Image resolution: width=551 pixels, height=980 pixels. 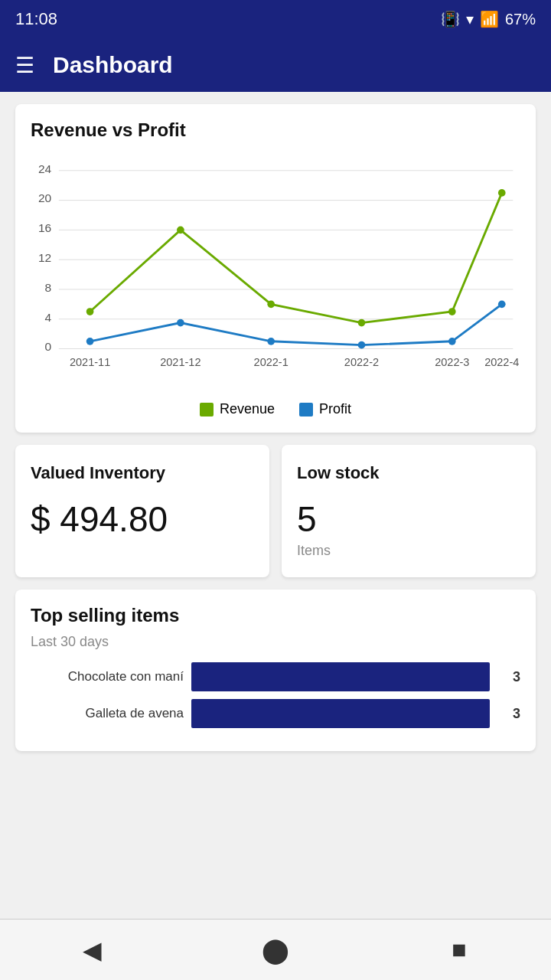 What do you see at coordinates (409, 519) in the screenshot?
I see `low-stock-value: 5` at bounding box center [409, 519].